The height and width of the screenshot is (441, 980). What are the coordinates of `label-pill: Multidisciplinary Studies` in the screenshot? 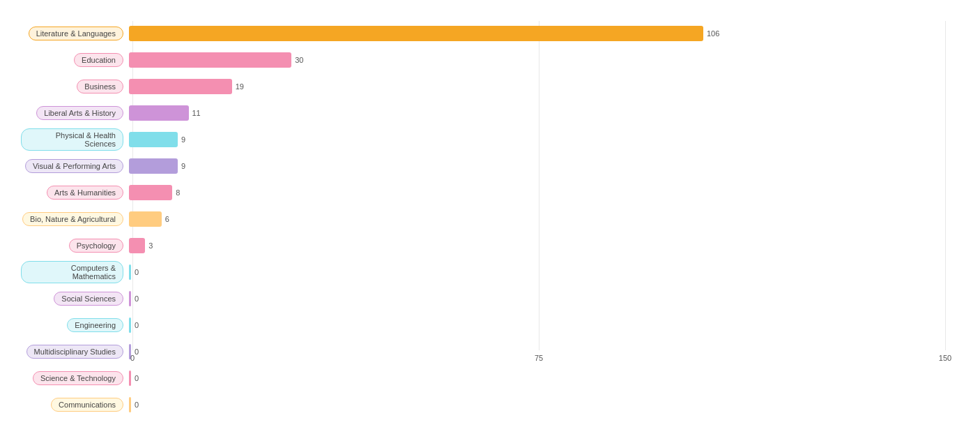 It's located at (75, 352).